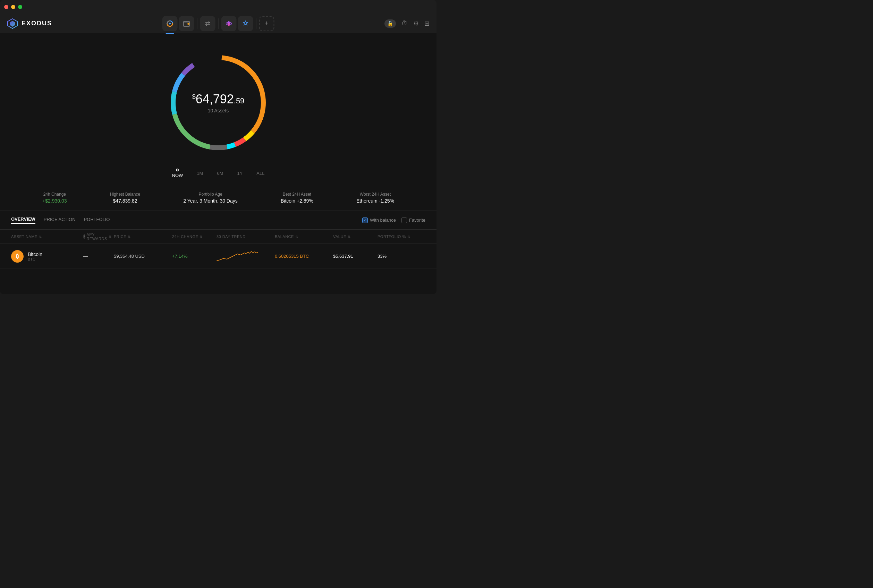 This screenshot has height=588, width=873. I want to click on table-header: ASSET NAME ⇅ ? APY REWARDS ⇅ PRICE ⇅ 24H…, so click(218, 237).